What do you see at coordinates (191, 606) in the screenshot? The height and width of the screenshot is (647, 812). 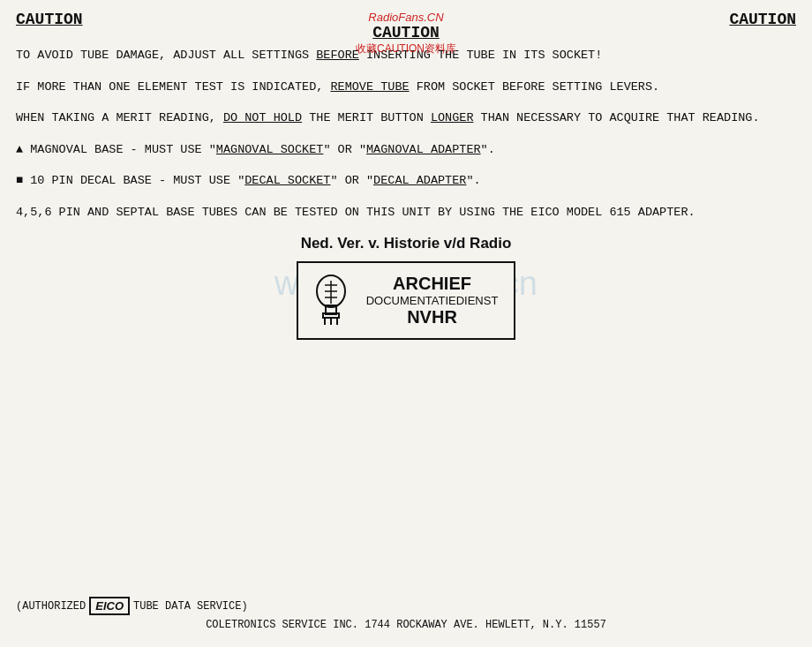 I see `authorized-post: TUBE DATA SERVICE)` at bounding box center [191, 606].